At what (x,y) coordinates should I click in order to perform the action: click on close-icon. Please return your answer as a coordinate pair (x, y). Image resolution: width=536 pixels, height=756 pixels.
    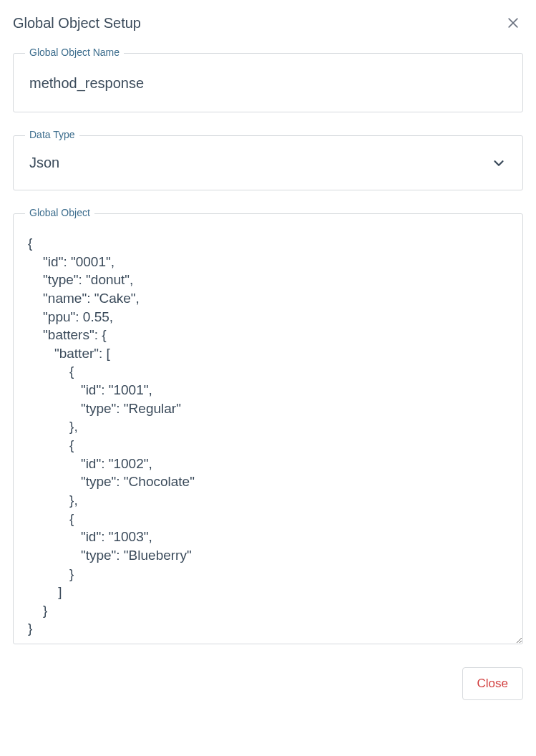
    Looking at the image, I should click on (513, 23).